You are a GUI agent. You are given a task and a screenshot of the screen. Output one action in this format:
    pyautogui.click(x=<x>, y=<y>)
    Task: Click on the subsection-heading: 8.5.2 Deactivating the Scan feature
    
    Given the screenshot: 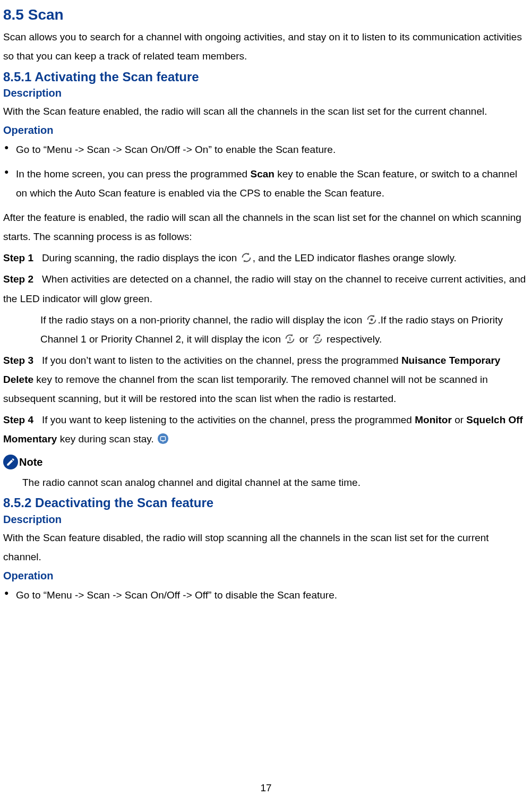 What is the action you would take?
    pyautogui.click(x=266, y=502)
    